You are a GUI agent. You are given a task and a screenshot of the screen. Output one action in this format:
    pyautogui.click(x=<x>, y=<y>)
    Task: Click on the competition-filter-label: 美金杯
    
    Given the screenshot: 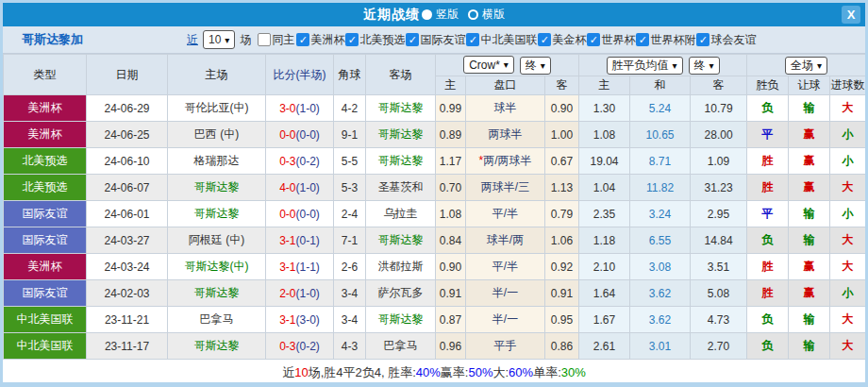 What is the action you would take?
    pyautogui.click(x=569, y=40)
    